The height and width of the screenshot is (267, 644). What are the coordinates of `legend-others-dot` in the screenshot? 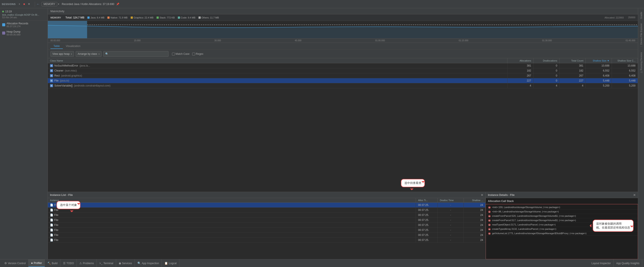 It's located at (200, 18).